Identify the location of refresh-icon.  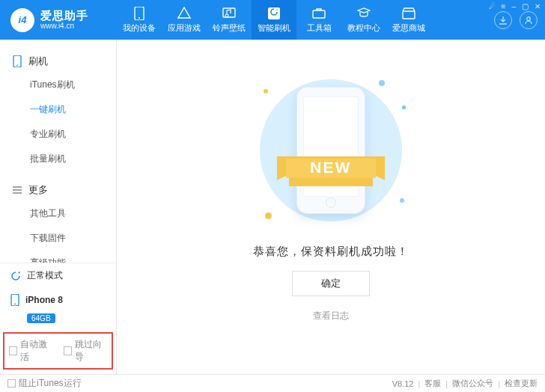
(16, 276).